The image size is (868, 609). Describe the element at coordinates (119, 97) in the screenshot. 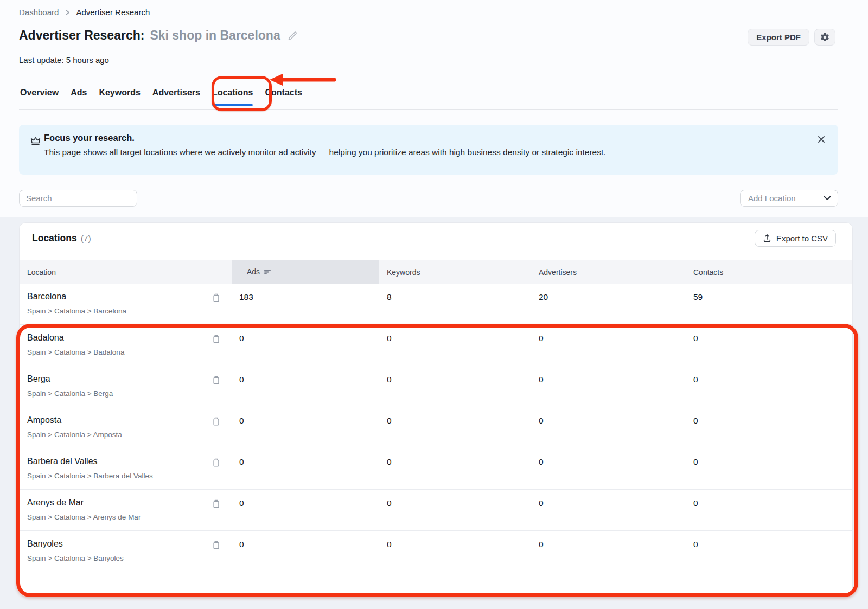

I see `tab-keywords: Keywords` at that location.